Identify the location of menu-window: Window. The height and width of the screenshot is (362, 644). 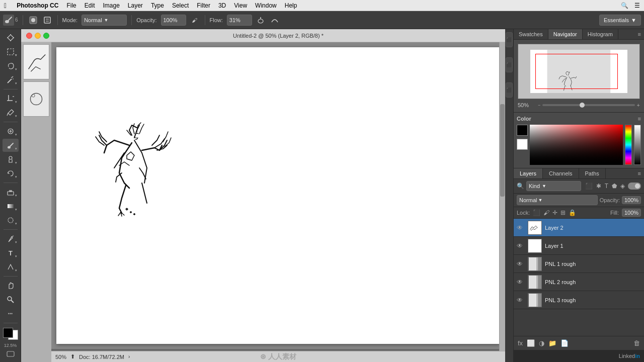
(266, 6).